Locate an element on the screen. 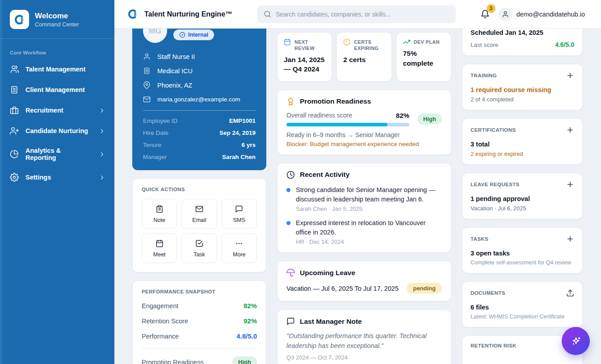  activity-meta: HR · Dec 14, 2024 is located at coordinates (369, 242).